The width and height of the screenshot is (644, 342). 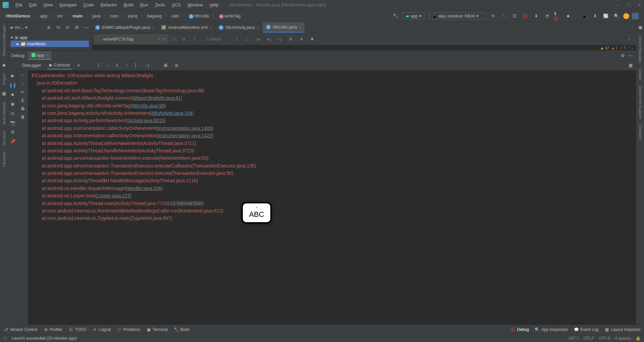 What do you see at coordinates (142, 203) in the screenshot?
I see `stack-trace-link: ActivityThread.java:7723` at bounding box center [142, 203].